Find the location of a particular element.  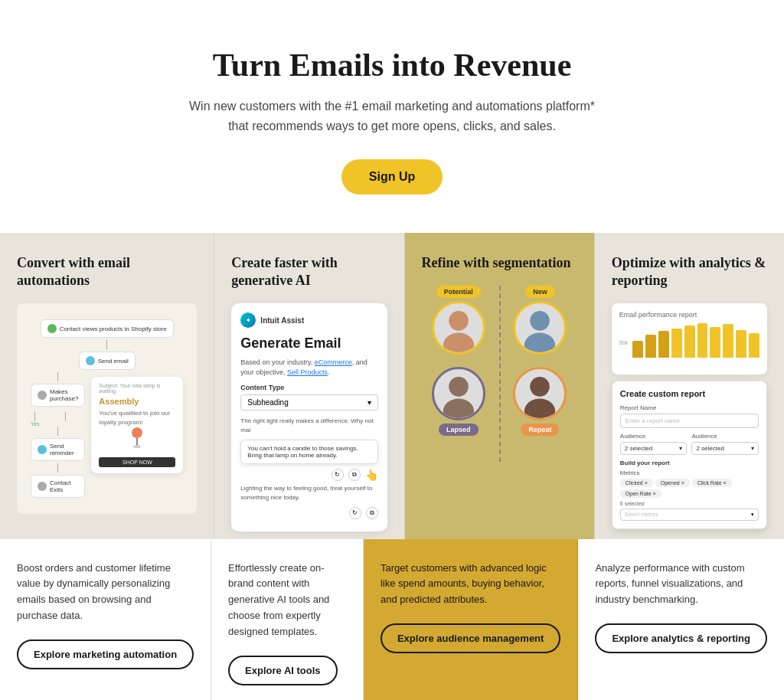

lamp-icon is located at coordinates (137, 439).